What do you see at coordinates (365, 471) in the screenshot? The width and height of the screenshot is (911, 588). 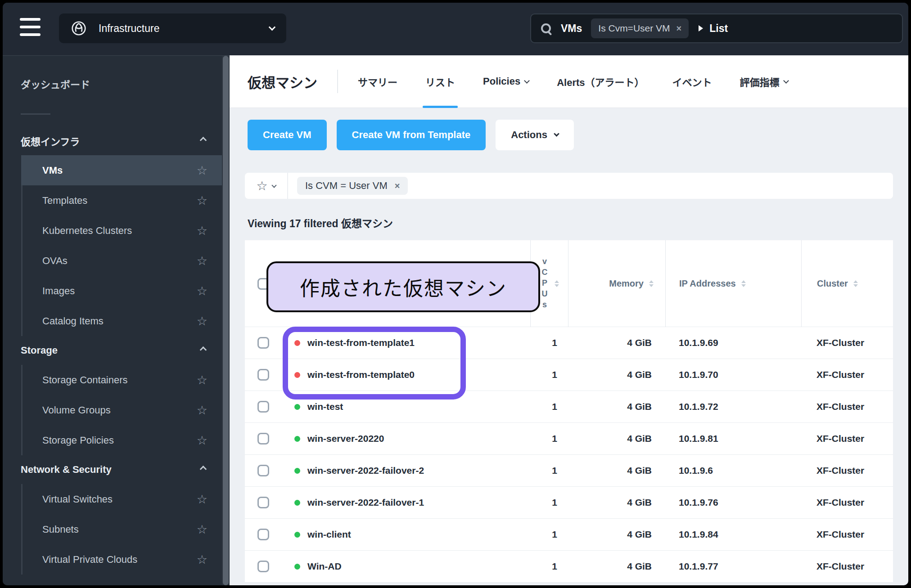 I see `vm-name-link: win-server-2022-failover-2` at bounding box center [365, 471].